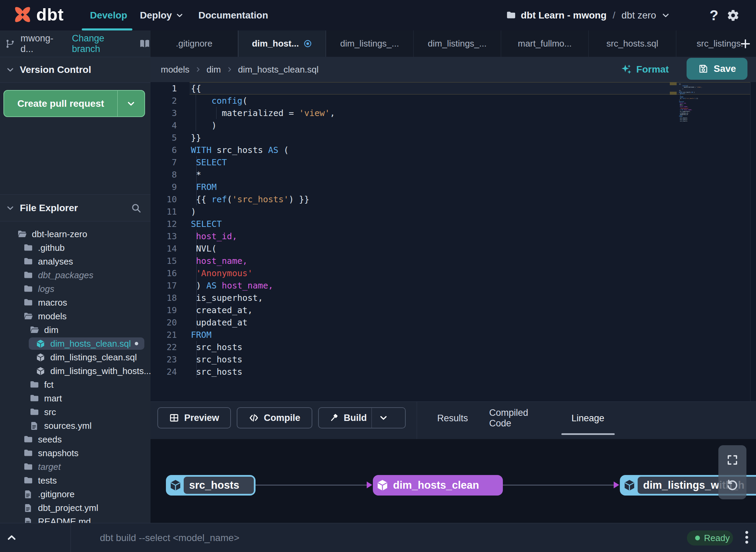 This screenshot has width=756, height=552. Describe the element at coordinates (75, 519) in the screenshot. I see `tree-item-readme-md: README.md` at that location.